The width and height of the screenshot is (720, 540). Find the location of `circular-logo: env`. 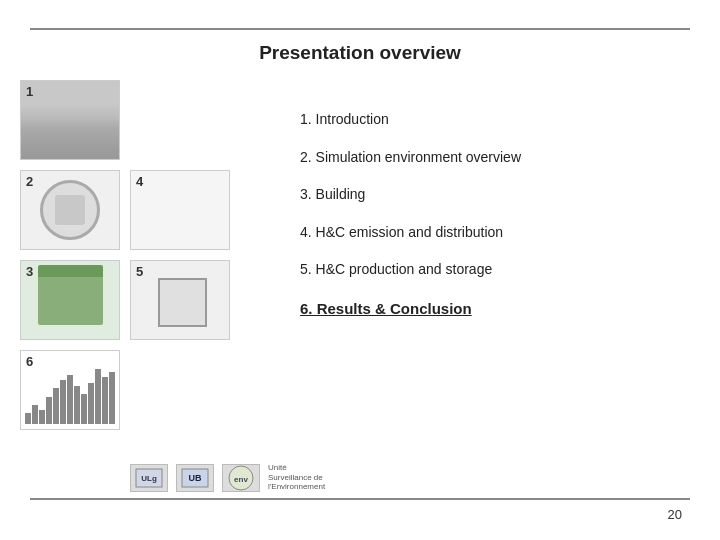

circular-logo: env is located at coordinates (241, 478).